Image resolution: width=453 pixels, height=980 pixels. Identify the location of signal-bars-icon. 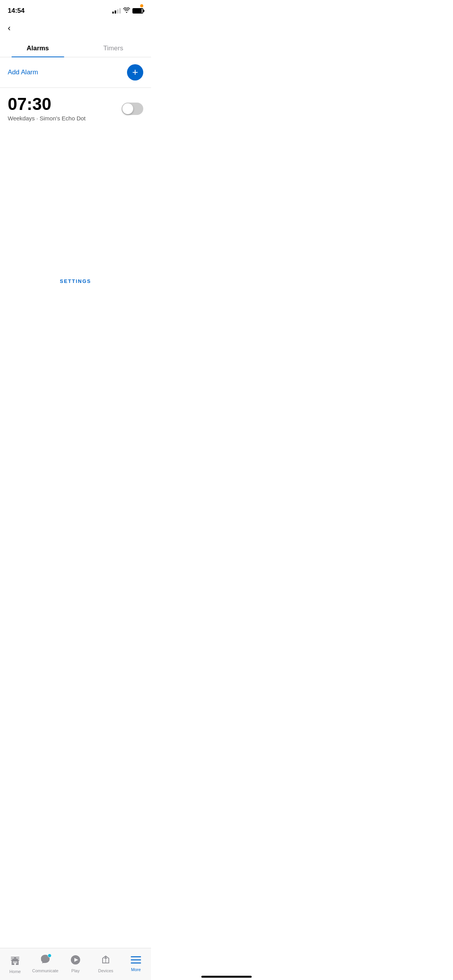
(117, 11).